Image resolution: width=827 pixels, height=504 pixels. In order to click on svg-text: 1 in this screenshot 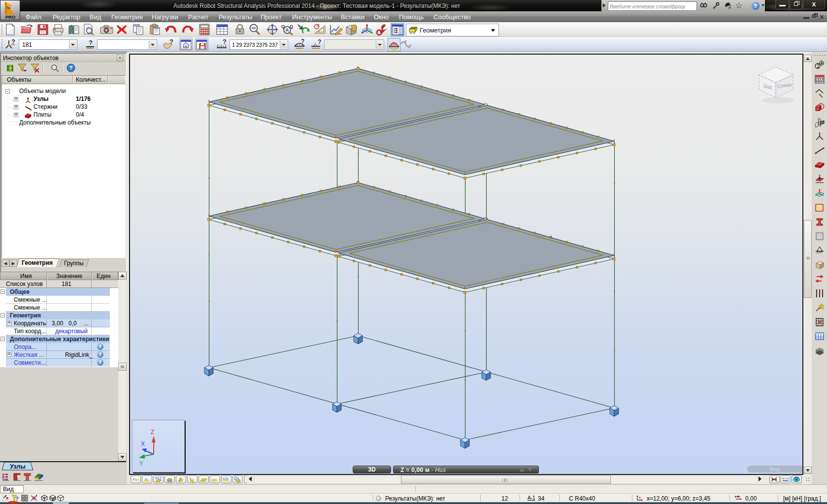, I will do `click(818, 66)`.